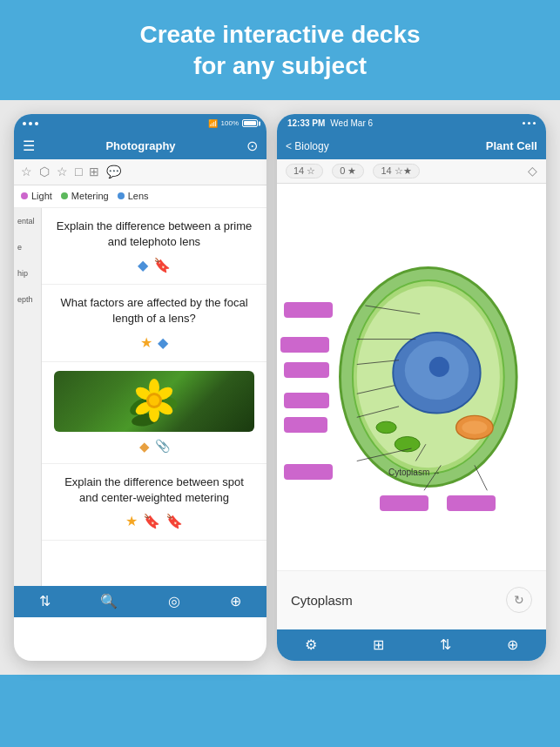 The width and height of the screenshot is (560, 747). Describe the element at coordinates (162, 447) in the screenshot. I see `paperclip-icon: 📎` at that location.